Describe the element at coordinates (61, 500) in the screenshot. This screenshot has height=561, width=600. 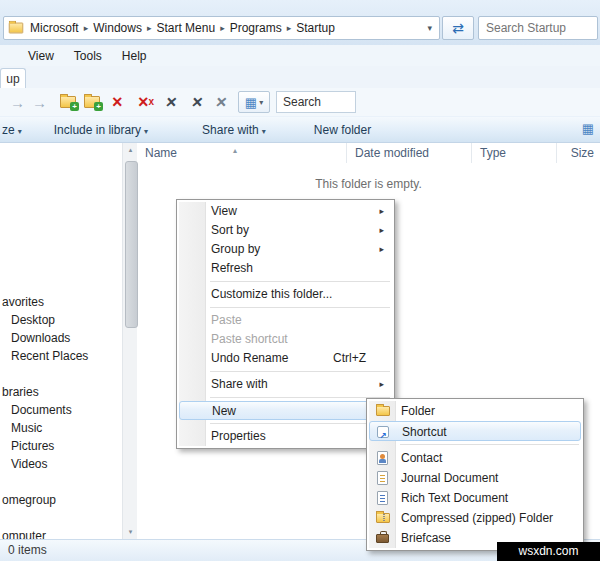
I see `sidebar-item-homegroup: omegroup` at that location.